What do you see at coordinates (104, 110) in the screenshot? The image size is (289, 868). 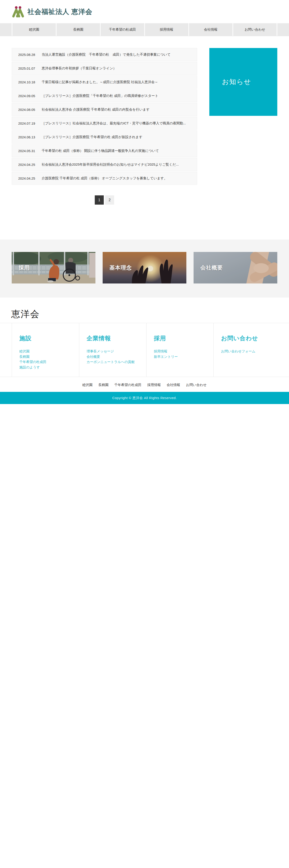 I see `news-row: 2024.08.05社会福祉法人恵洋会 介護医療院 千年希望の杜 成田の内覧会を…` at bounding box center [104, 110].